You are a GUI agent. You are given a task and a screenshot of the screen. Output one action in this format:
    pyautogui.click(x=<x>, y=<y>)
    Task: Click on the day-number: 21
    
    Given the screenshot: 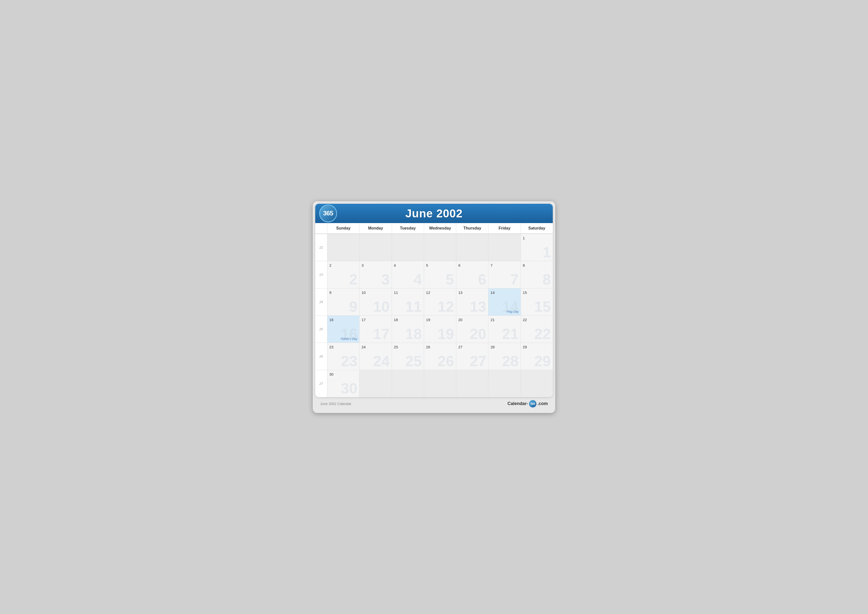 What is the action you would take?
    pyautogui.click(x=504, y=320)
    